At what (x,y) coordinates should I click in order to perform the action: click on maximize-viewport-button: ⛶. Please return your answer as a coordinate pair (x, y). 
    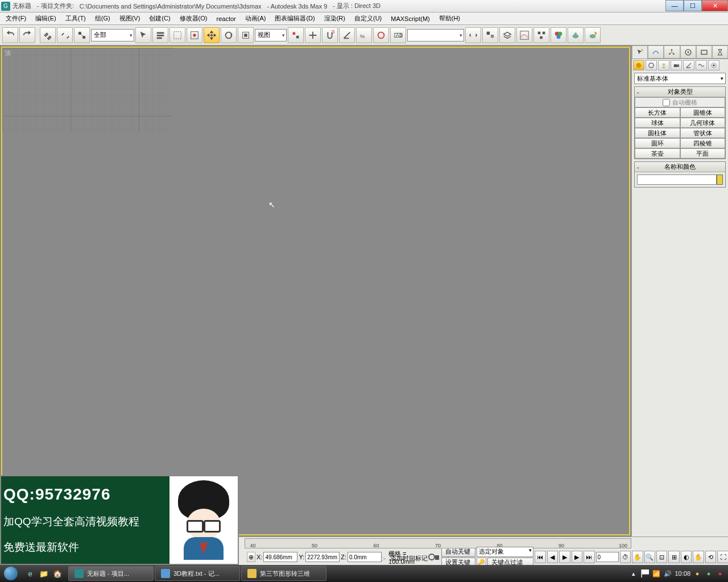
    Looking at the image, I should click on (722, 557).